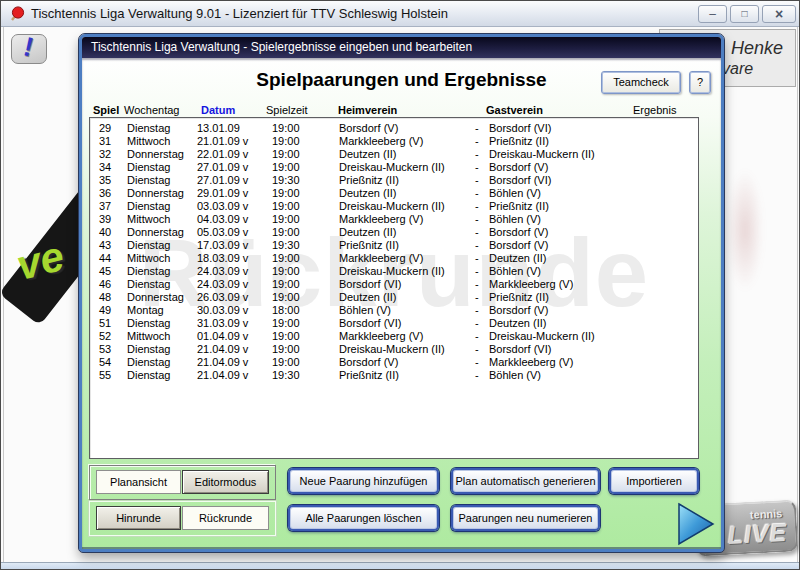 This screenshot has width=800, height=570. Describe the element at coordinates (779, 14) in the screenshot. I see `close-button: ×` at that location.